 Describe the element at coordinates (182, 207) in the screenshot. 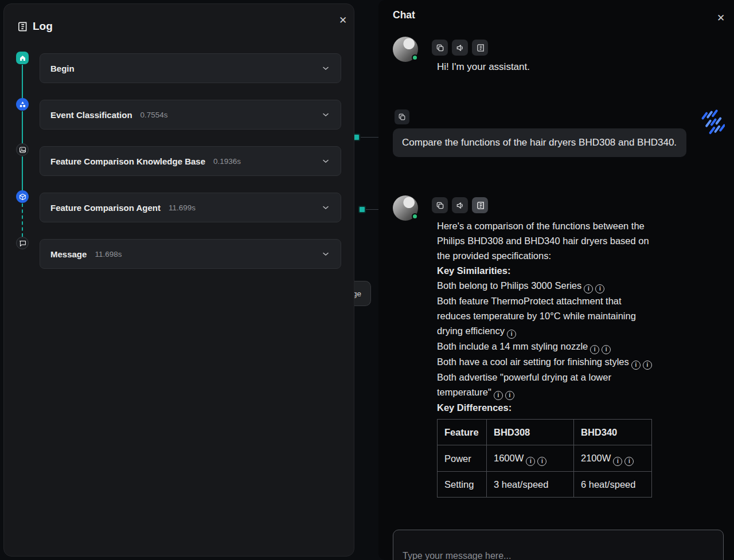

I see `log-entry-time: 11.699s` at that location.